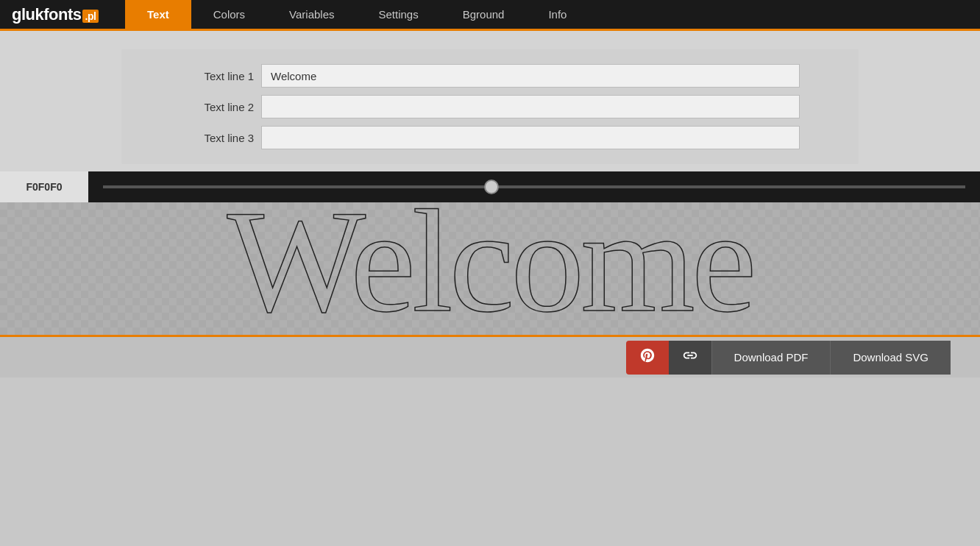  I want to click on header: glukfonts.pl Text Colors Variables Setti…, so click(490, 15).